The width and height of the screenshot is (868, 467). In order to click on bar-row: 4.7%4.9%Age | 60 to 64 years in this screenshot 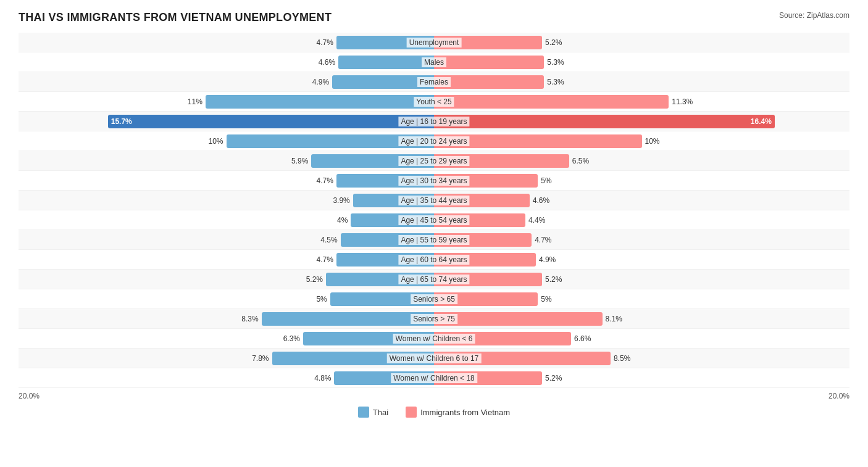, I will do `click(434, 260)`.